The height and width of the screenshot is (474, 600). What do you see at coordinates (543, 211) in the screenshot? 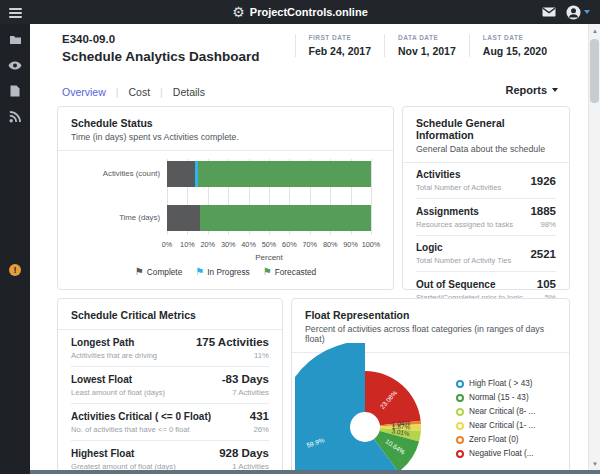
I see `metric-value: 1885` at bounding box center [543, 211].